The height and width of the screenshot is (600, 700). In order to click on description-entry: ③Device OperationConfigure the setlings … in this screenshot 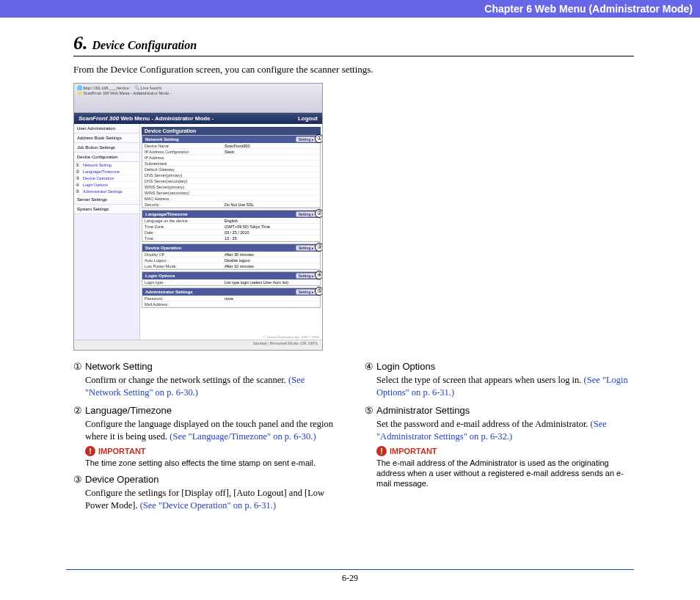, I will do `click(208, 493)`.